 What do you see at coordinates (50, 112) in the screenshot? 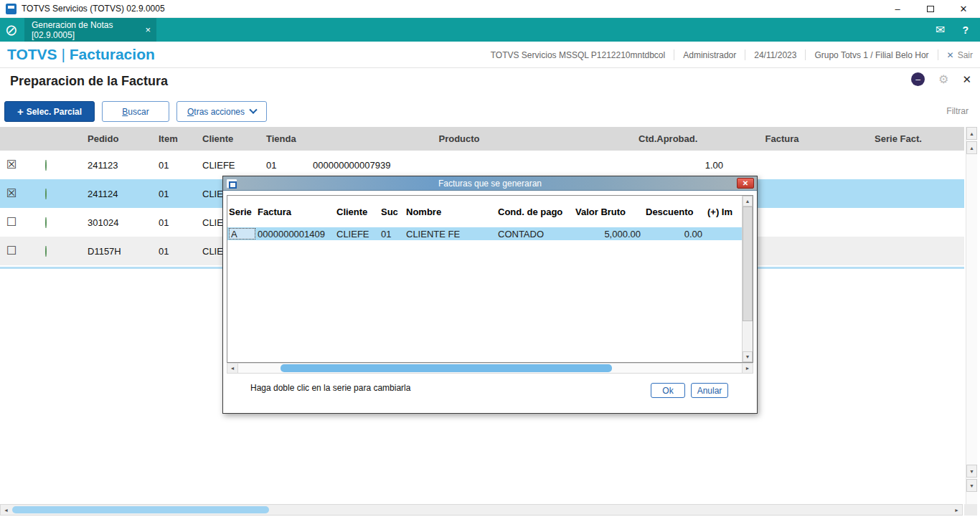
I see `select-partial-button: + Selec. Parcial` at bounding box center [50, 112].